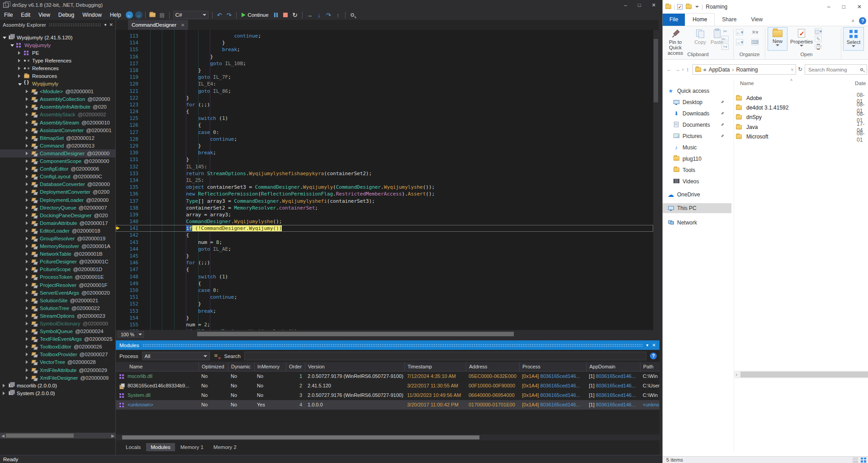  Describe the element at coordinates (58, 308) in the screenshot. I see `tree-item-solutiontree: SolutionTree@02000022` at that location.